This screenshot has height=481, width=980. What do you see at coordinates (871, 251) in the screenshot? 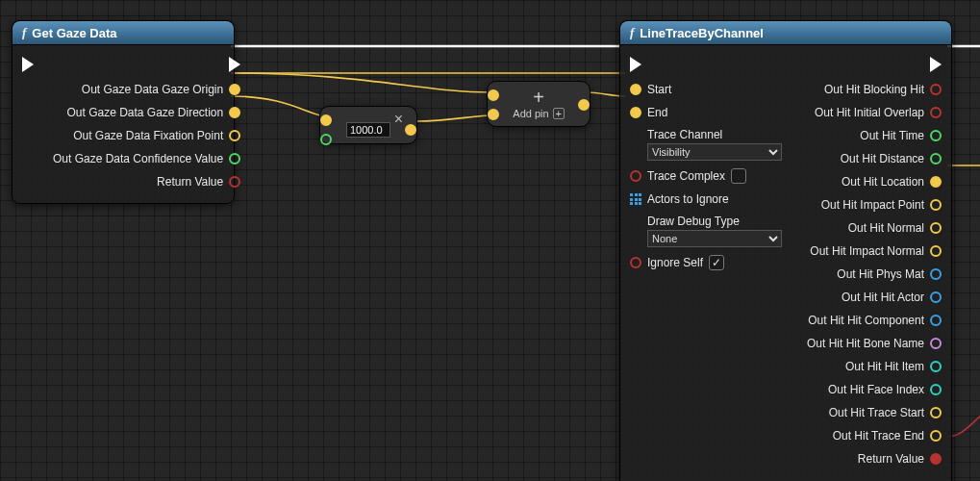
I see `pin-impact-normal: Out Hit Impact Normal` at bounding box center [871, 251].